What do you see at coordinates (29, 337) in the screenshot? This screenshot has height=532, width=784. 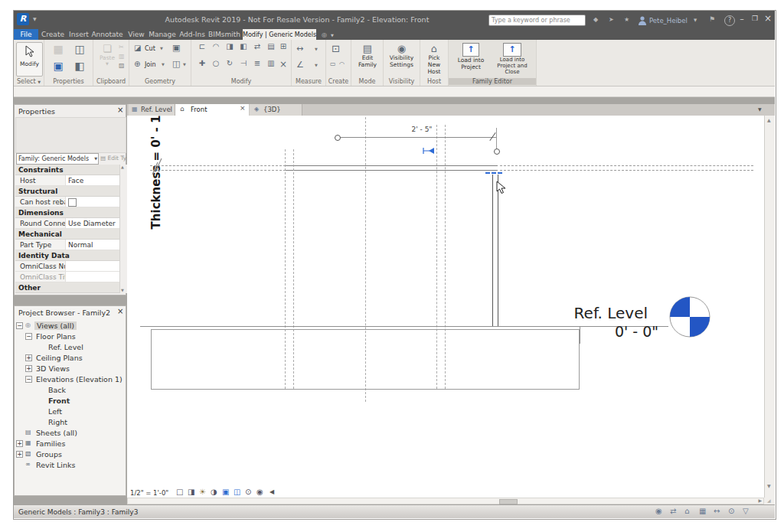 I see `collapse-icon: −` at bounding box center [29, 337].